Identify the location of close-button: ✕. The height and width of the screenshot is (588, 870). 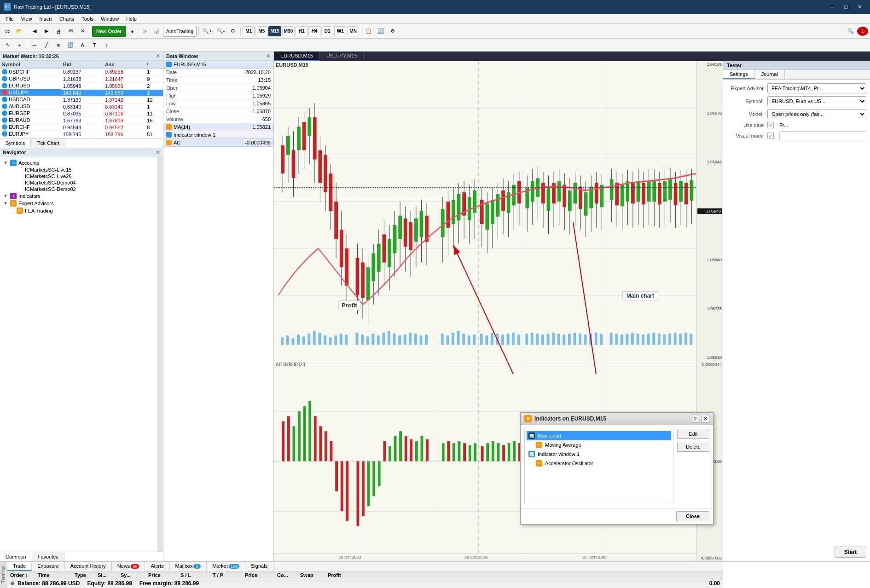
(860, 7).